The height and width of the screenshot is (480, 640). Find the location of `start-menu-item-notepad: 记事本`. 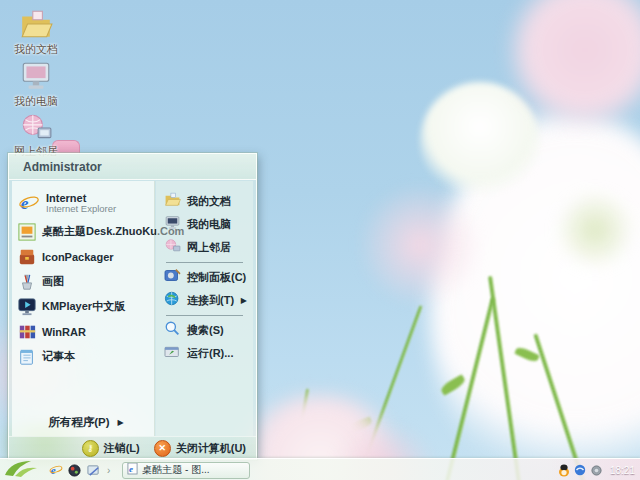

start-menu-item-notepad: 记事本 is located at coordinates (86, 356).